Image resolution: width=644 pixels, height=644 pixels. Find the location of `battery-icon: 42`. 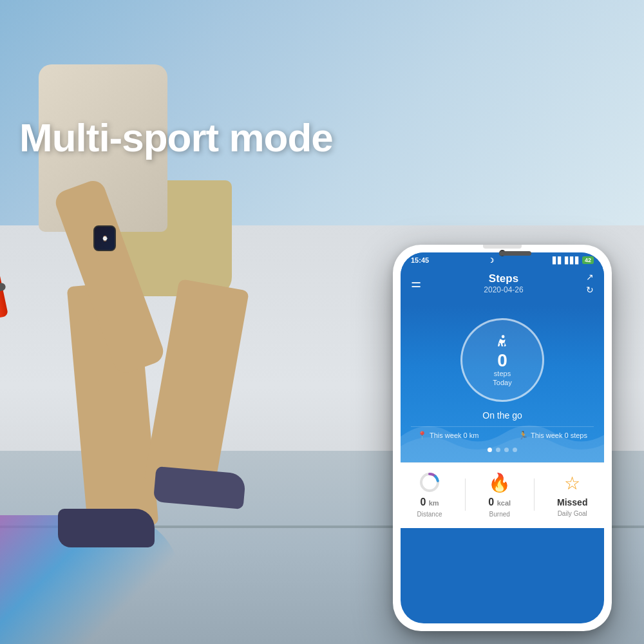

battery-icon: 42 is located at coordinates (588, 260).